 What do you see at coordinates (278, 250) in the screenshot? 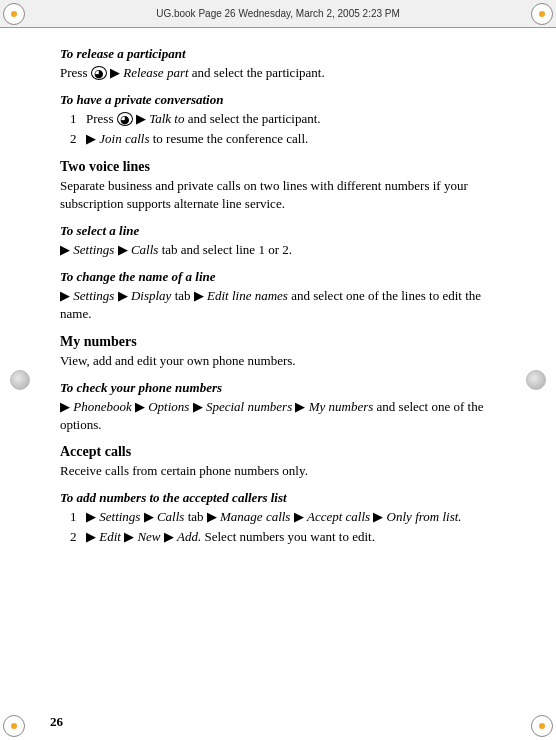
I see `body-select-line: ▶ Settings ▶ Calls tab and select line 1…` at bounding box center [278, 250].